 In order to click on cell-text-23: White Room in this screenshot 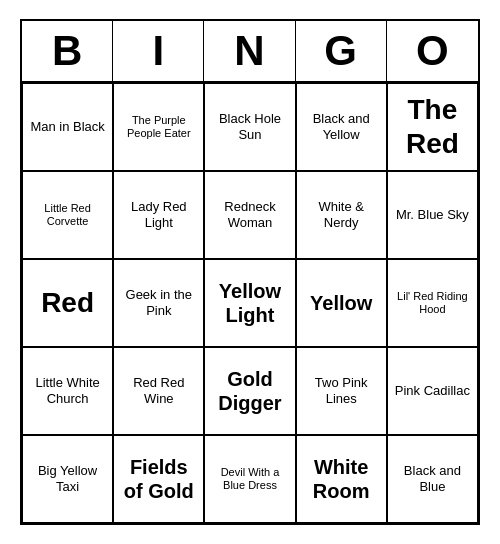, I will do `click(342, 479)`.